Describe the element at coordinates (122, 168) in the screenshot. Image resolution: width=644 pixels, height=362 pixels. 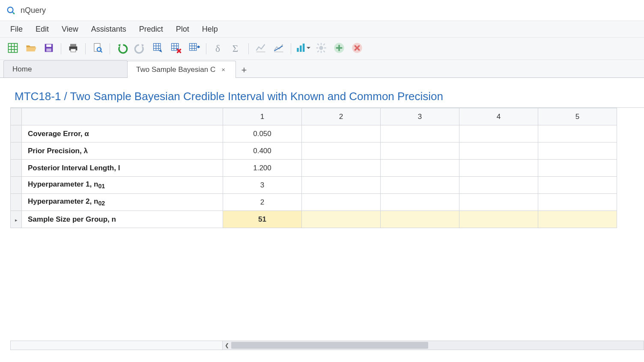
I see `param-label: Posterior Interval Length, l` at that location.